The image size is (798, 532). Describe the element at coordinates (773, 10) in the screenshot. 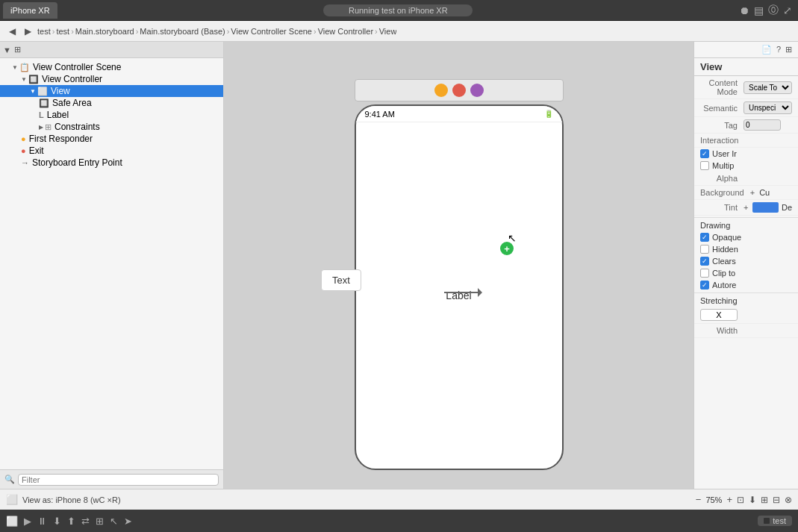

I see `library-icon: ⓪` at that location.